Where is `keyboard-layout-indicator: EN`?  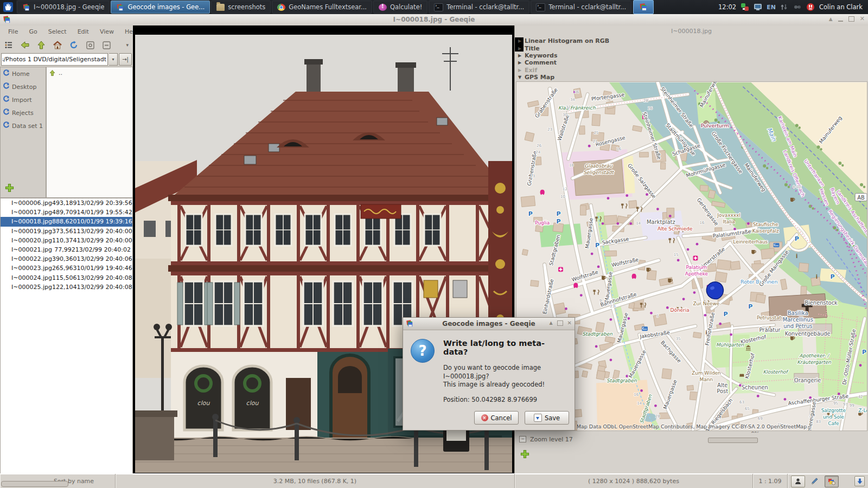 keyboard-layout-indicator: EN is located at coordinates (771, 8).